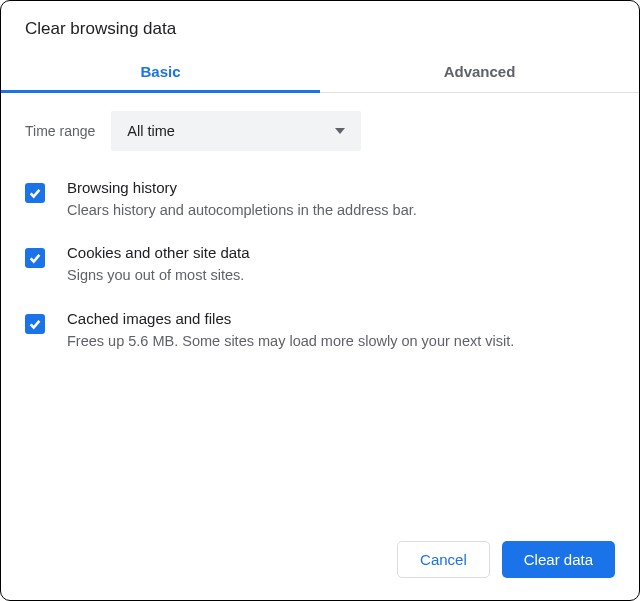 Image resolution: width=640 pixels, height=601 pixels. What do you see at coordinates (160, 70) in the screenshot?
I see `tab-basic: Basic` at bounding box center [160, 70].